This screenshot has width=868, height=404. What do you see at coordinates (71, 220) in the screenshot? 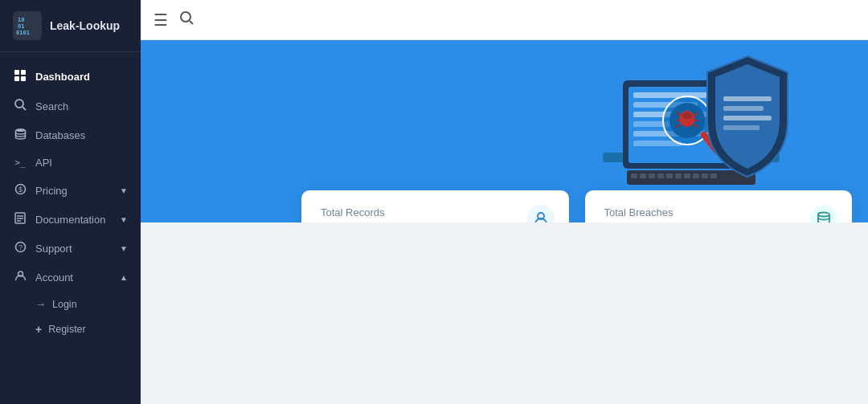
I see `sidebar-item-label: Documentation` at bounding box center [71, 220].